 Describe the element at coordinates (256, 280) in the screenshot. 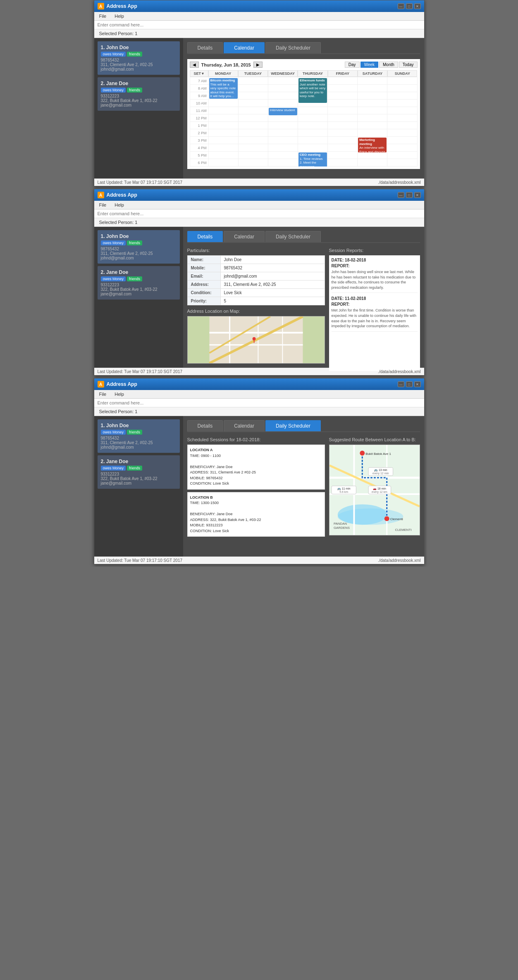

I see `details-table-2: Name: John Doe Mobile: 98765432 Email: j…` at that location.